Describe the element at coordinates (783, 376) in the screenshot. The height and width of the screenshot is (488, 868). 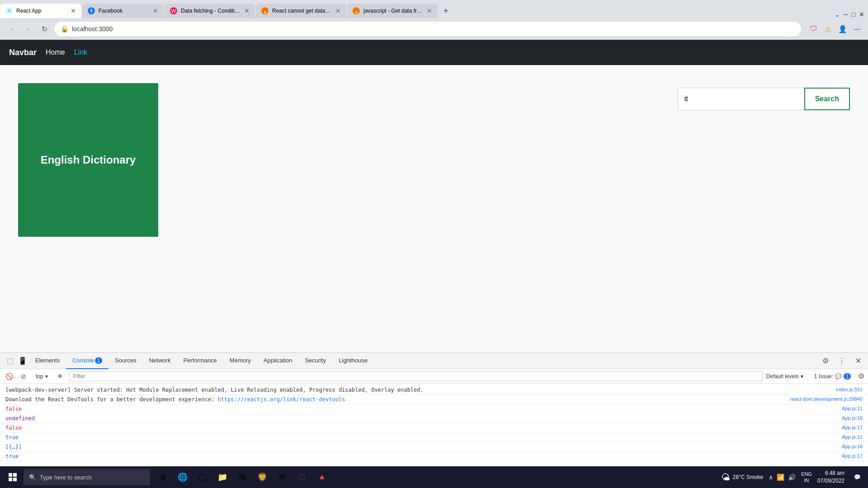
I see `default-levels-label: Default levels` at that location.